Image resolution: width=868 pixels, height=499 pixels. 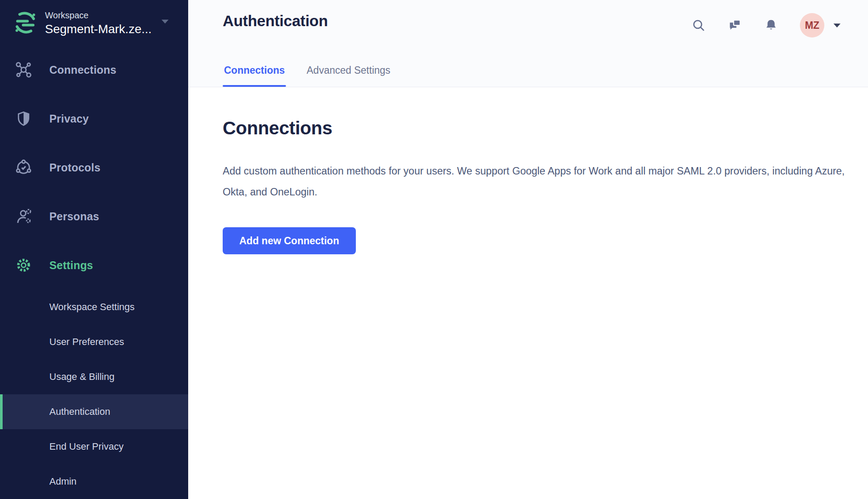 I want to click on sidebar-item-label: Privacy, so click(x=69, y=119).